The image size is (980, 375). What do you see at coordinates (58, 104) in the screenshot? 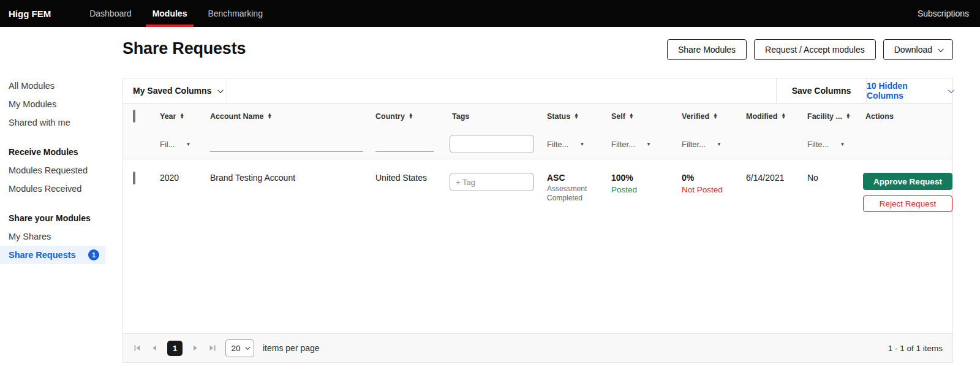
I see `sidebar-item-my-modules: My Modules` at bounding box center [58, 104].